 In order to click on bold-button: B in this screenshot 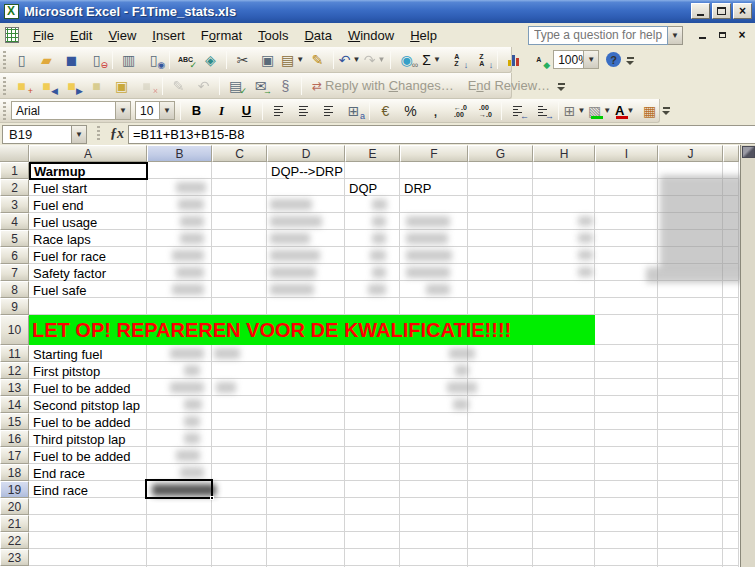, I will do `click(196, 110)`.